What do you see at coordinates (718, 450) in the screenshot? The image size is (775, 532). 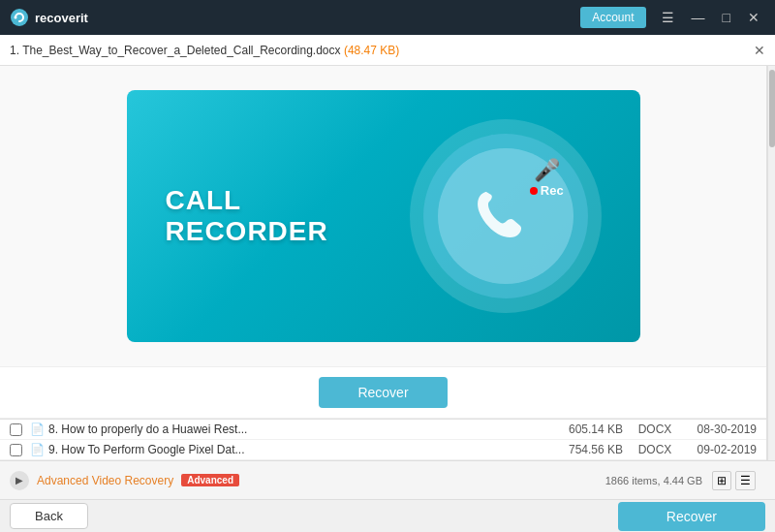 I see `file-row-date-9: 09-02-2019` at bounding box center [718, 450].